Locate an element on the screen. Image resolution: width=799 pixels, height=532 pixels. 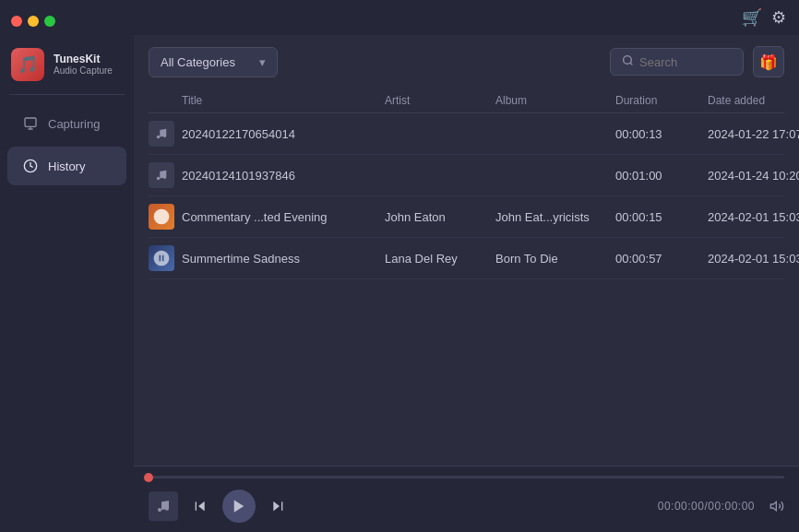
category-label: All Categories is located at coordinates (197, 63).